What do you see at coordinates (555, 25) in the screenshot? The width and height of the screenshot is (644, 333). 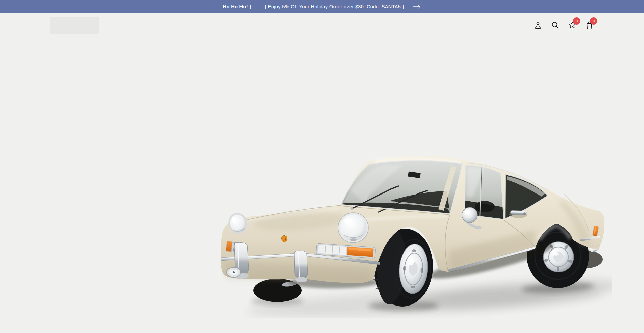 I see `search-icon` at bounding box center [555, 25].